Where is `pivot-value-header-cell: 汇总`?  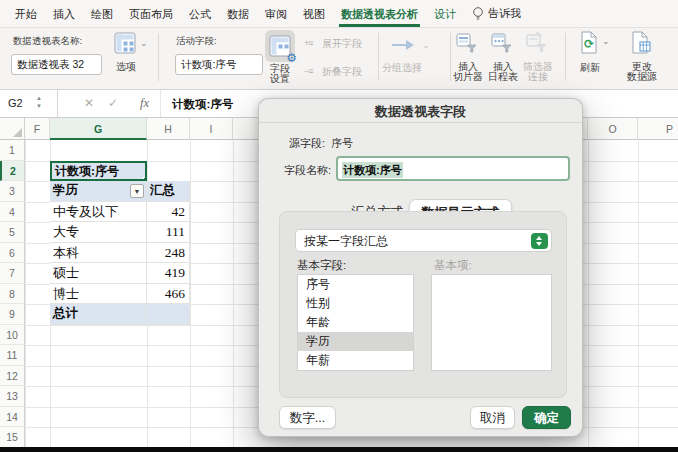 pivot-value-header-cell: 汇总 is located at coordinates (168, 192).